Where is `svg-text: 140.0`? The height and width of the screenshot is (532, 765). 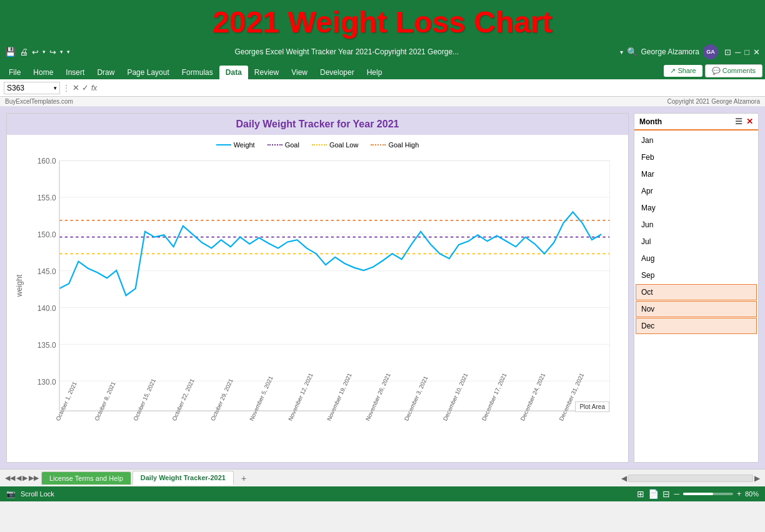 svg-text: 140.0 is located at coordinates (47, 308).